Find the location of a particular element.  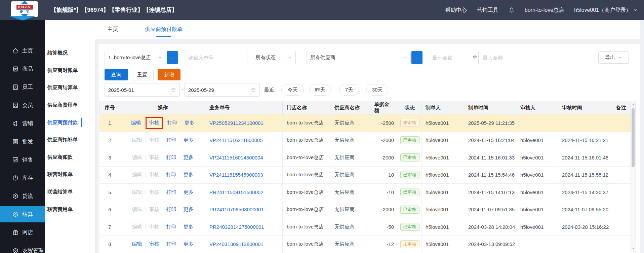

cell-supplier: 无供应商 is located at coordinates (350, 140).